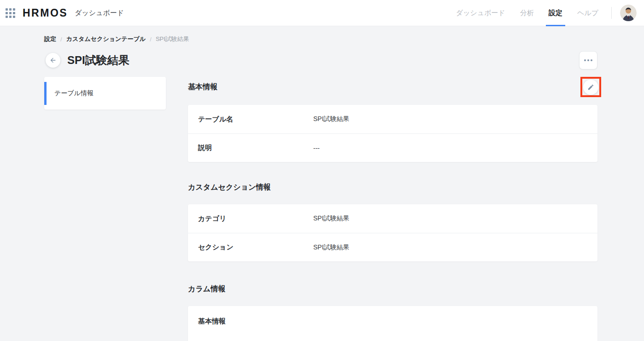  What do you see at coordinates (316, 148) in the screenshot?
I see `row-value: ---` at bounding box center [316, 148].